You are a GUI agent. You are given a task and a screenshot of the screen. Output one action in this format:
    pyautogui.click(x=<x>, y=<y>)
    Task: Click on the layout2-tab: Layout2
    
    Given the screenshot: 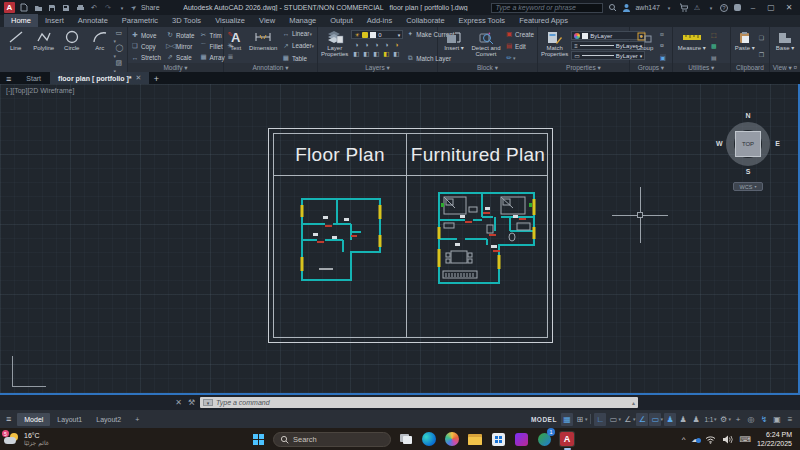 What is the action you would take?
    pyautogui.click(x=108, y=420)
    